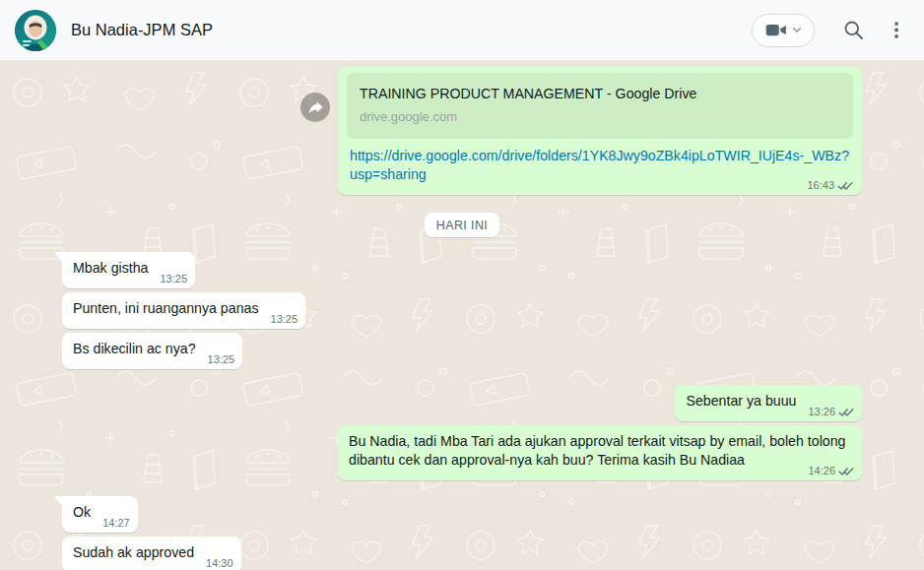 The width and height of the screenshot is (924, 570). Describe the element at coordinates (462, 311) in the screenshot. I see `message-row: Punten, ini ruangannya panas 13:25` at that location.